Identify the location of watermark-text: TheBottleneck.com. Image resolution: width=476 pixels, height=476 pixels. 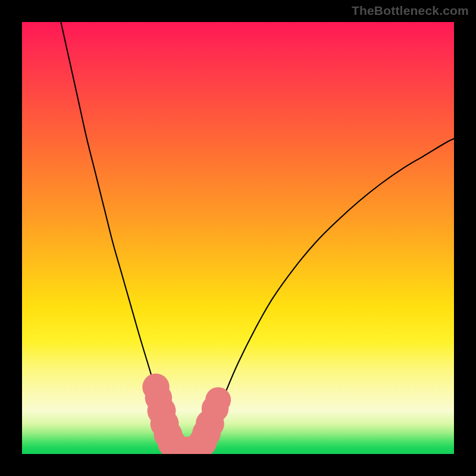
(411, 11).